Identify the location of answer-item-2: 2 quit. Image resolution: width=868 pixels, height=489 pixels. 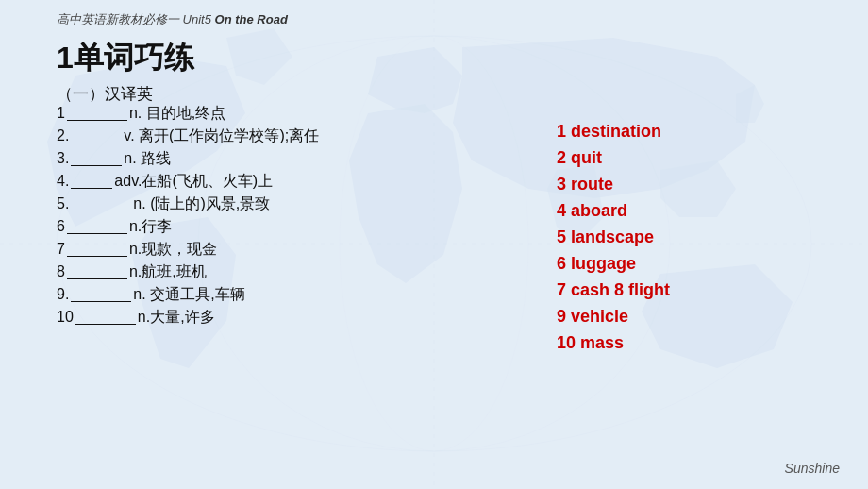
(613, 158).